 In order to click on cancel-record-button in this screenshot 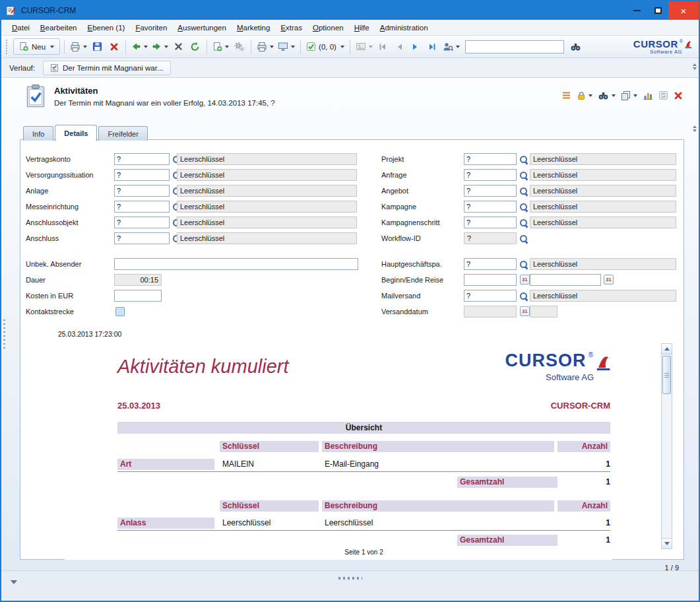, I will do `click(178, 46)`.